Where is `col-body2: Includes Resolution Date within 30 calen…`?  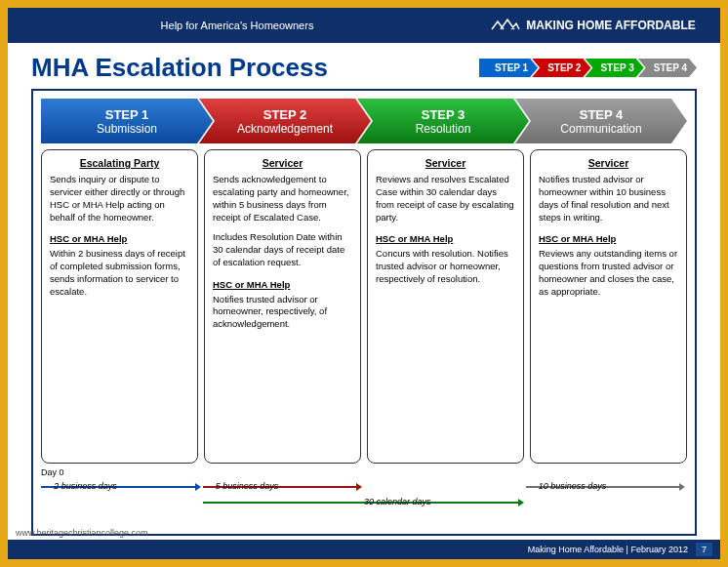
col-body2: Includes Resolution Date within 30 calen… is located at coordinates (283, 250).